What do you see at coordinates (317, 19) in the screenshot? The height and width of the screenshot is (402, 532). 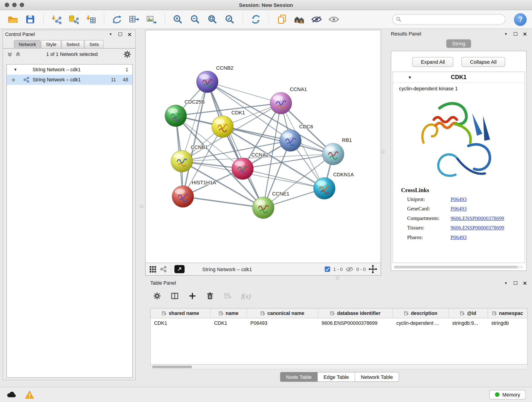 I see `hide-eye-button` at bounding box center [317, 19].